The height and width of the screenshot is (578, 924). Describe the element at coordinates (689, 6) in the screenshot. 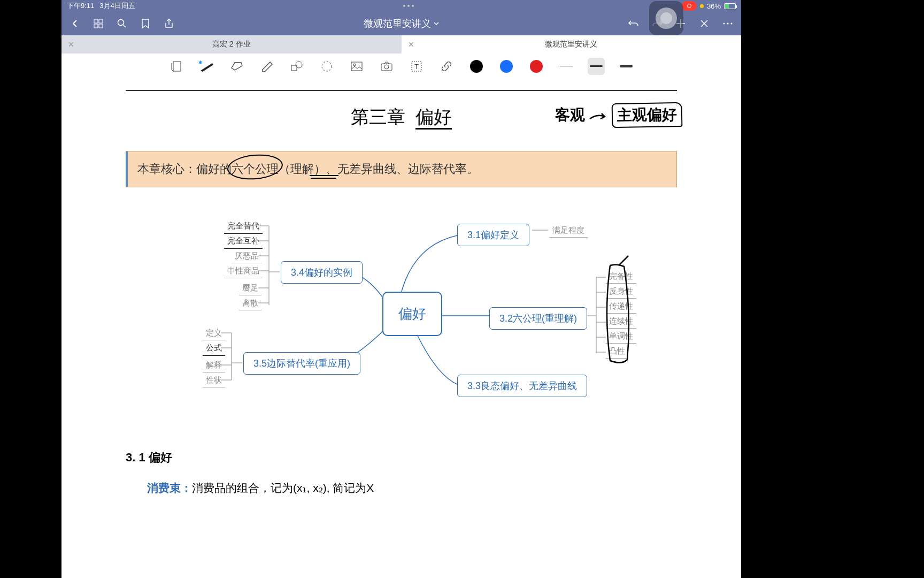

I see `recording-indicator` at that location.